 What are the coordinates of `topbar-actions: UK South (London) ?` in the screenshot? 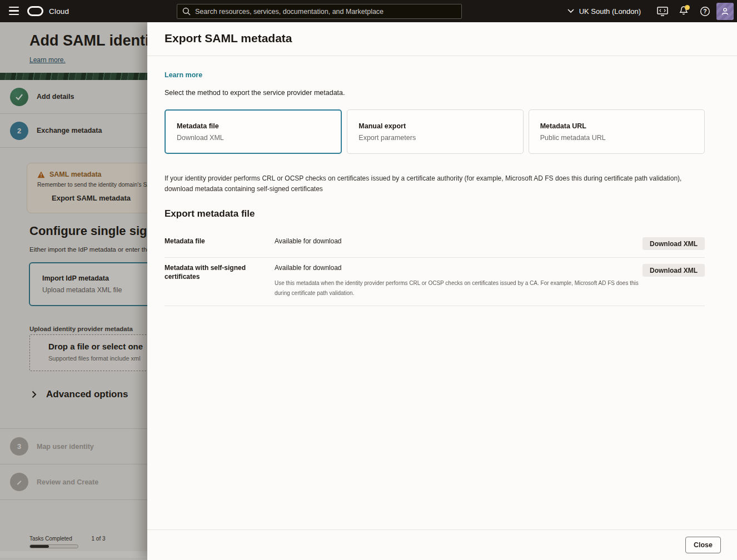 It's located at (653, 11).